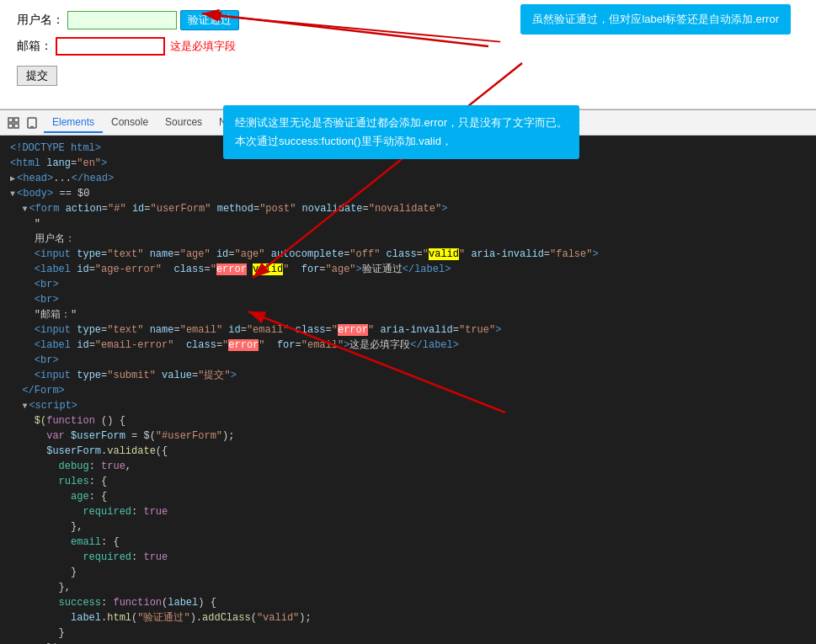  What do you see at coordinates (408, 642) in the screenshot?
I see `code-line-35: });` at bounding box center [408, 642].